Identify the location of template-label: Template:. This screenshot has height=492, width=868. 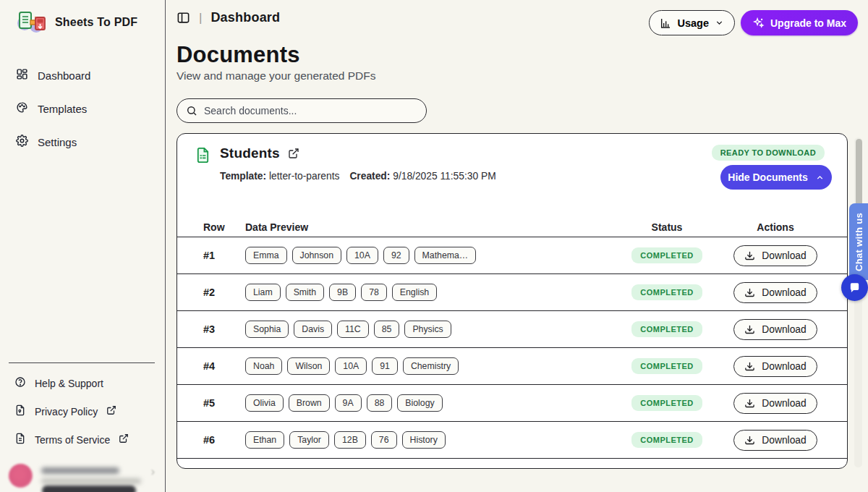
(243, 177).